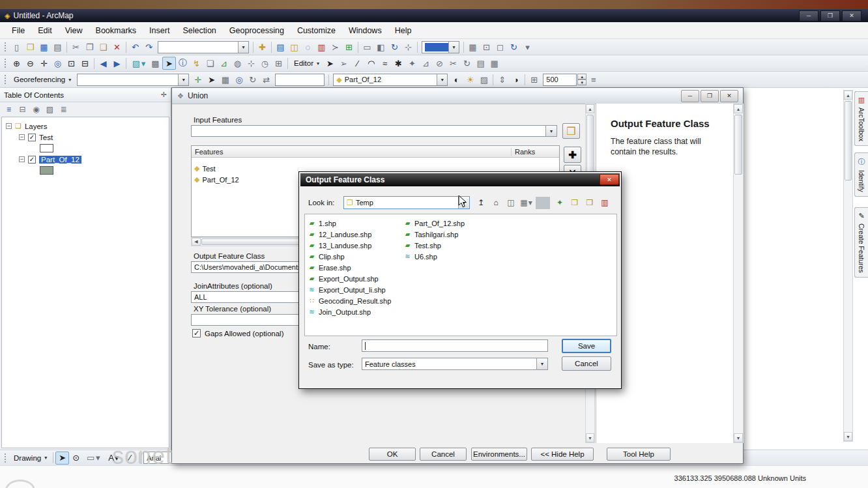 The height and width of the screenshot is (488, 868). I want to click on rotate-layer-icon: ↻, so click(253, 79).